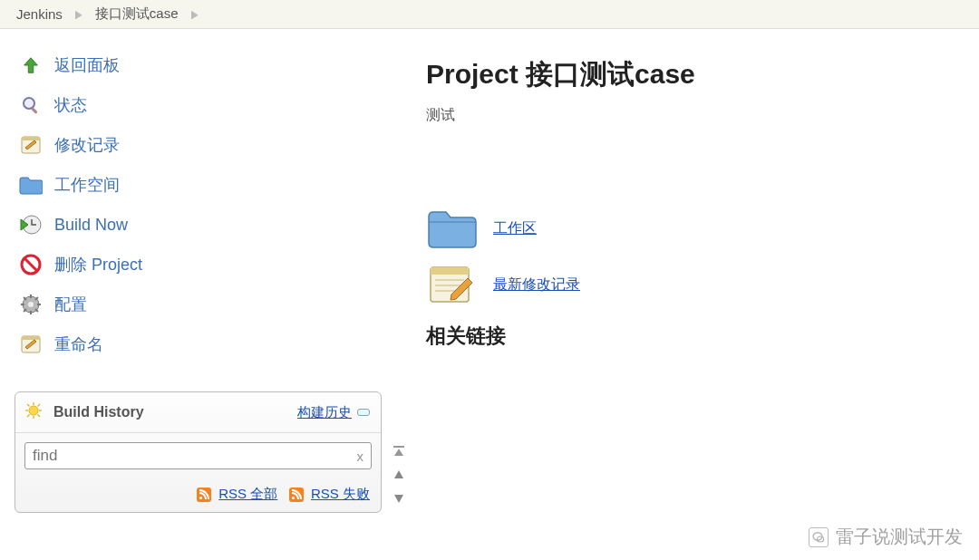  Describe the element at coordinates (341, 493) in the screenshot. I see `rss-failed-link: RSS 失败` at that location.